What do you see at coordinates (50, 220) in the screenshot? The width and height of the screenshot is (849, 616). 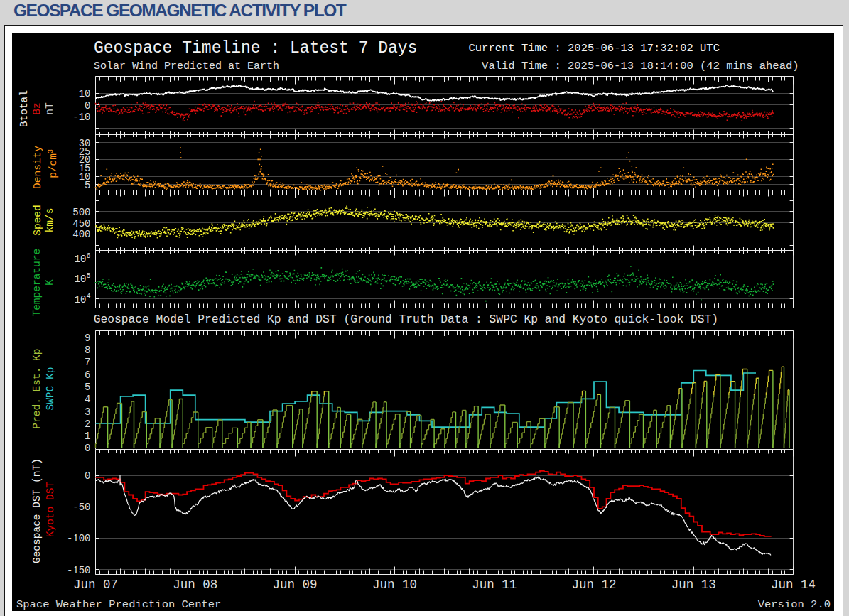 I see `svg-text: km/s` at bounding box center [50, 220].